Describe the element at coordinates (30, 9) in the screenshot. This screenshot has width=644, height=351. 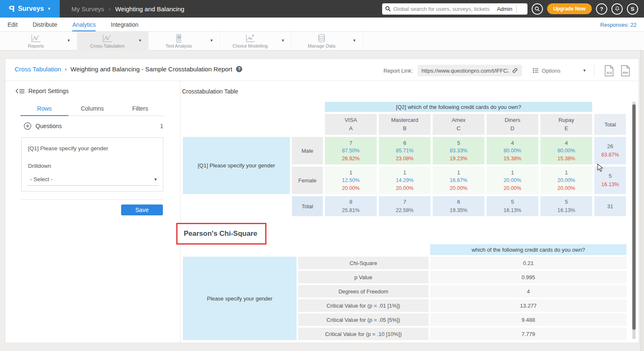
I see `product-menu: P Surveys ▼` at that location.